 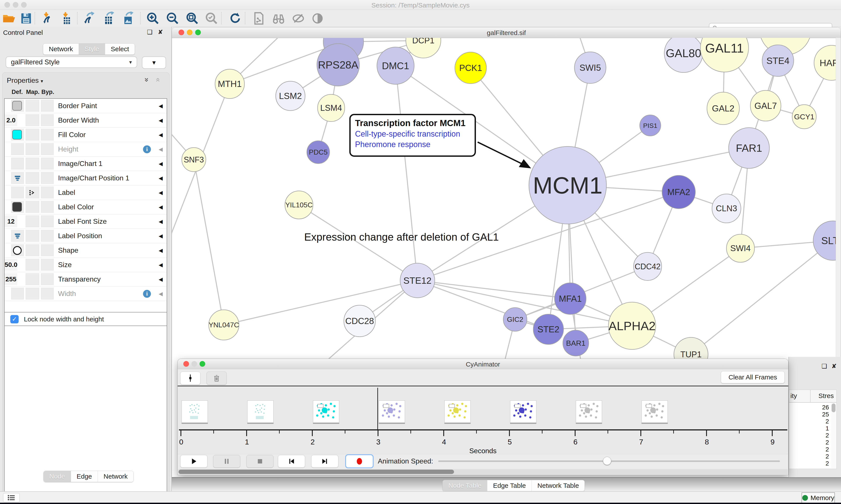 I want to click on property-row-label-font-size: 12Label Font Size◀, so click(x=86, y=221).